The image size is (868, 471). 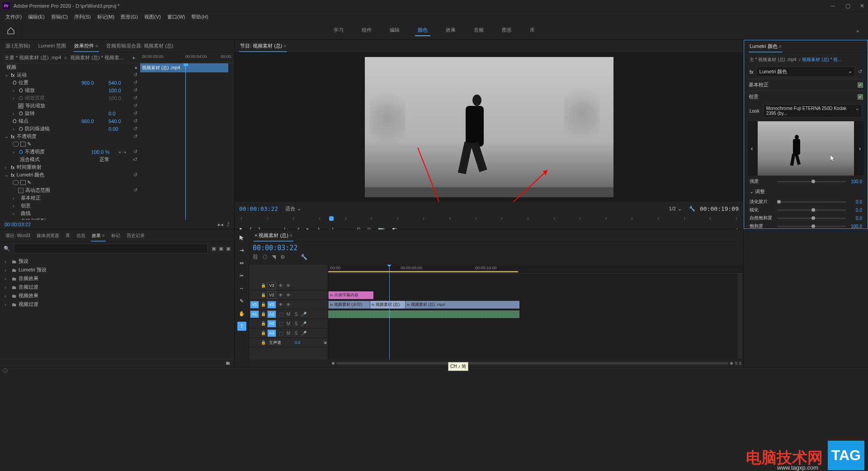 I want to click on work-area, so click(x=423, y=271).